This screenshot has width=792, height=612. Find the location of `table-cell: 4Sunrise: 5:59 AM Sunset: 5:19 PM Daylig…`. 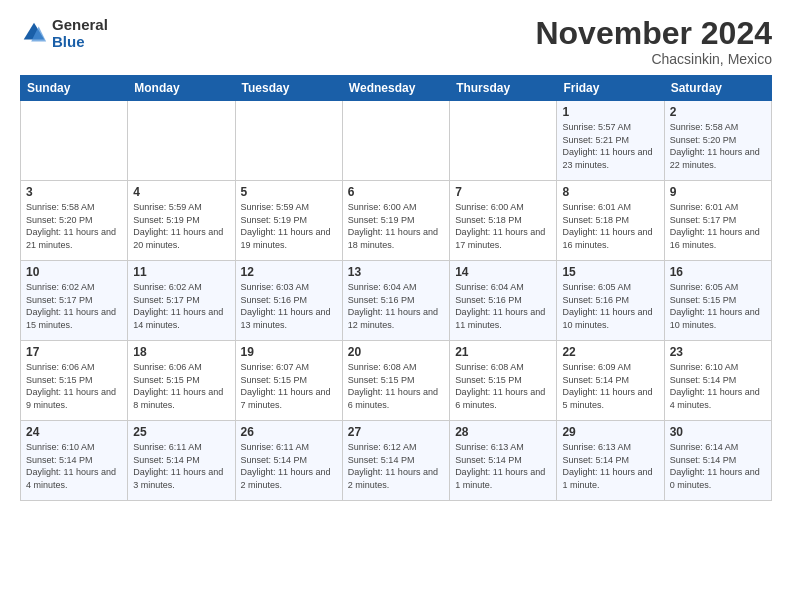

table-cell: 4Sunrise: 5:59 AM Sunset: 5:19 PM Daylig… is located at coordinates (182, 221).